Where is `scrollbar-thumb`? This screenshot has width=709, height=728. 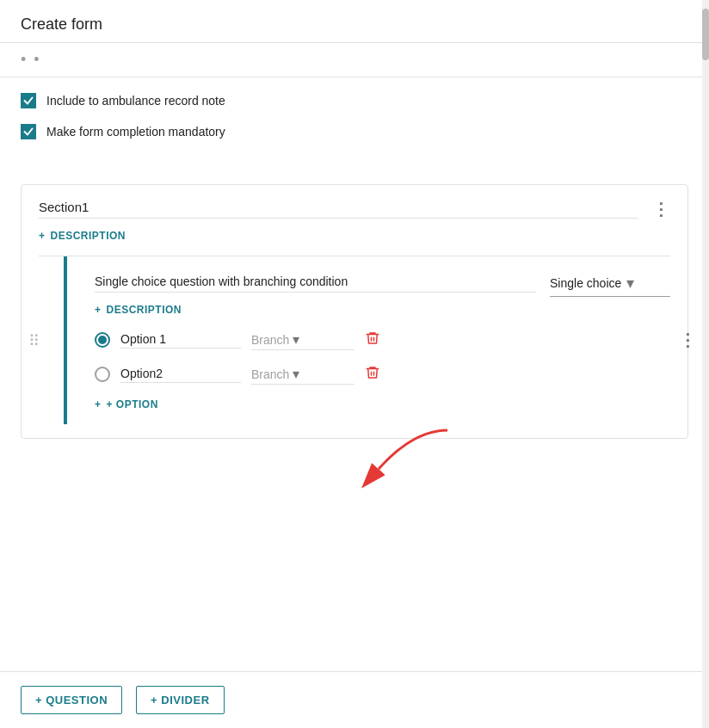 scrollbar-thumb is located at coordinates (706, 34).